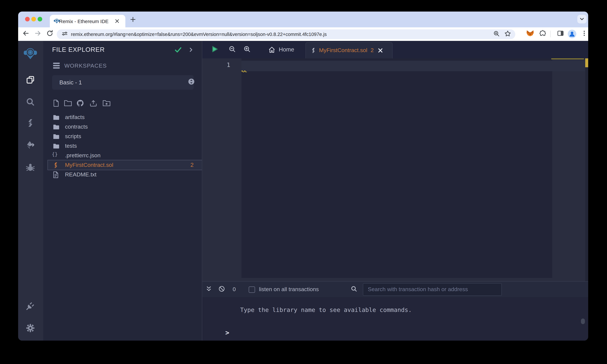 The height and width of the screenshot is (364, 607). I want to click on tree-item-myfirstcontract-selected: MyFirstContract.sol 2, so click(125, 165).